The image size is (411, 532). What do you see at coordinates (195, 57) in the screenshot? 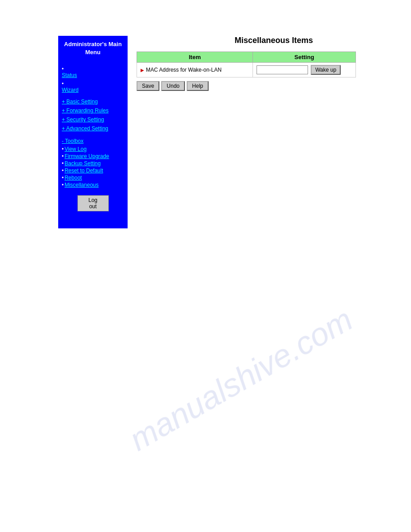
I see `col-item-header: Item` at bounding box center [195, 57].